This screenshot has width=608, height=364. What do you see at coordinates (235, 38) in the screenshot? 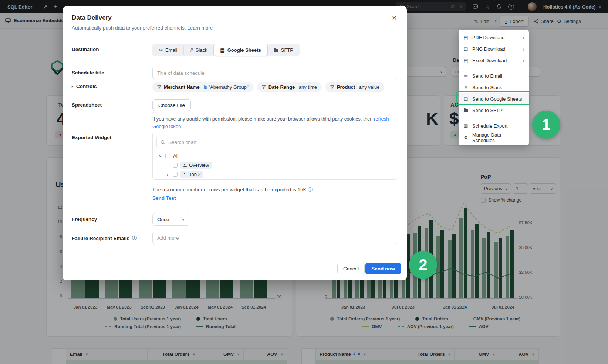
I see `divider` at bounding box center [235, 38].